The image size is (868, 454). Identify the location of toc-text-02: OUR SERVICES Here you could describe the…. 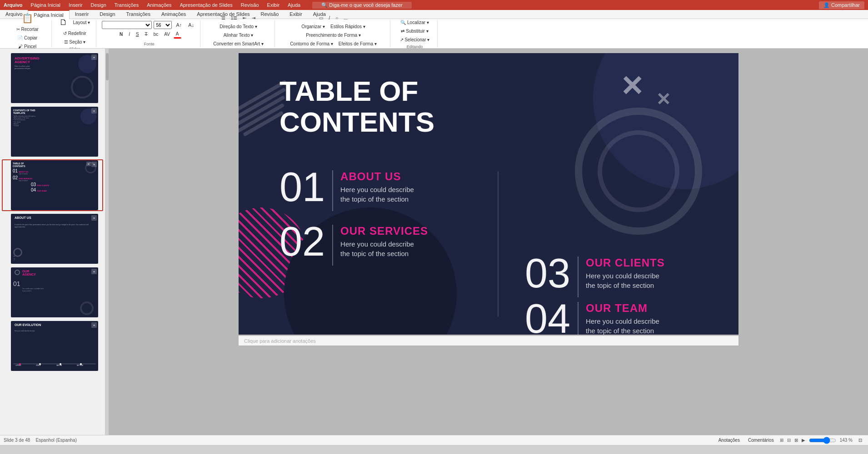
(384, 242).